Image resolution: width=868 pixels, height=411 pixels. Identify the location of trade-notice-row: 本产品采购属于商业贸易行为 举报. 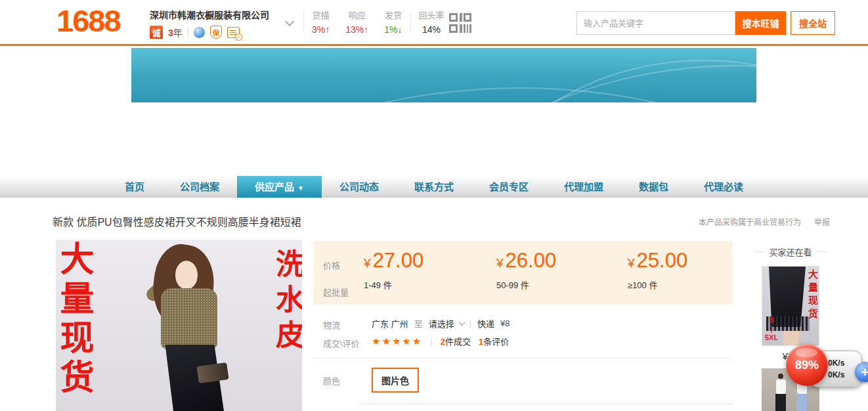
(764, 222).